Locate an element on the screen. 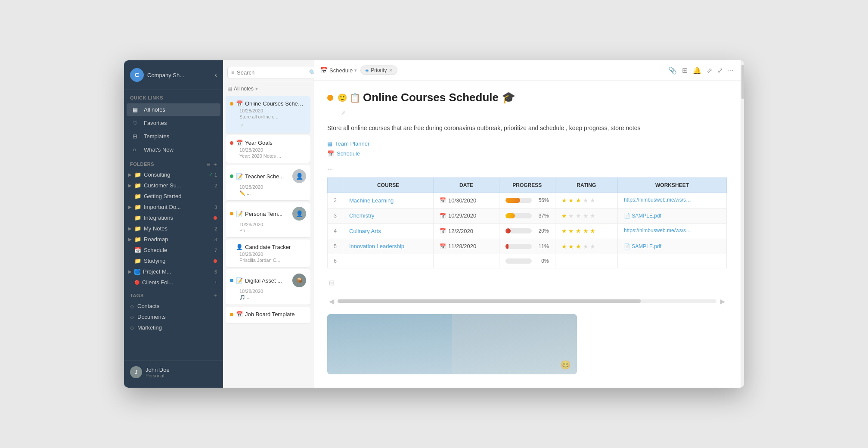 This screenshot has height=448, width=868. note-item-online-courses: 📅 Online Courses Schedu... 10/28/2020 St… is located at coordinates (268, 115).